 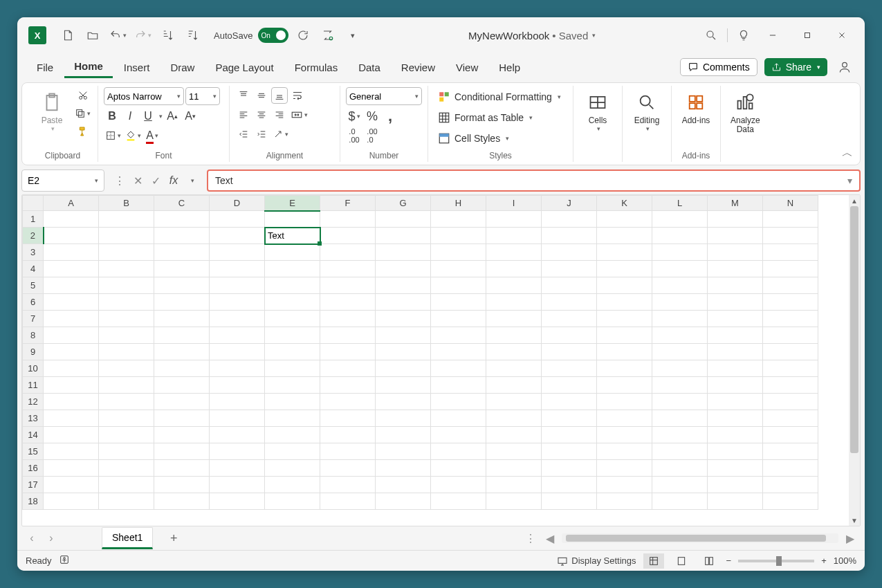 What do you see at coordinates (33, 485) in the screenshot?
I see `row-header: 17` at bounding box center [33, 485].